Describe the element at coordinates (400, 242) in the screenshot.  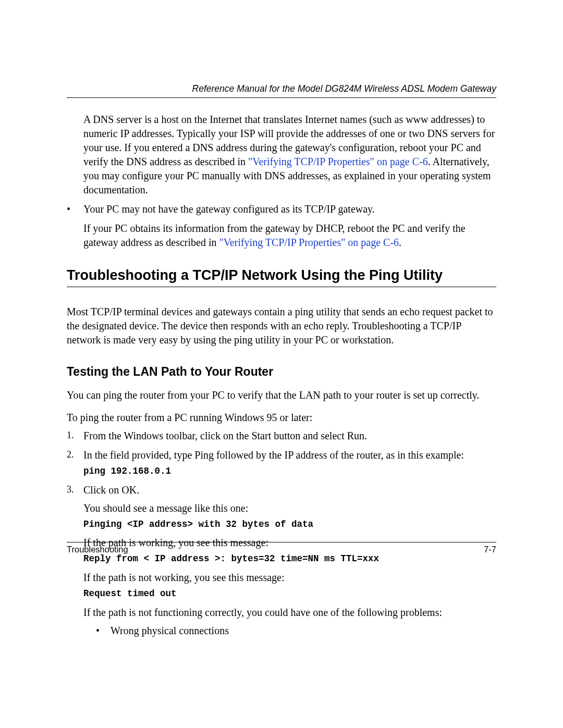
I see `follow-text-b: .` at that location.